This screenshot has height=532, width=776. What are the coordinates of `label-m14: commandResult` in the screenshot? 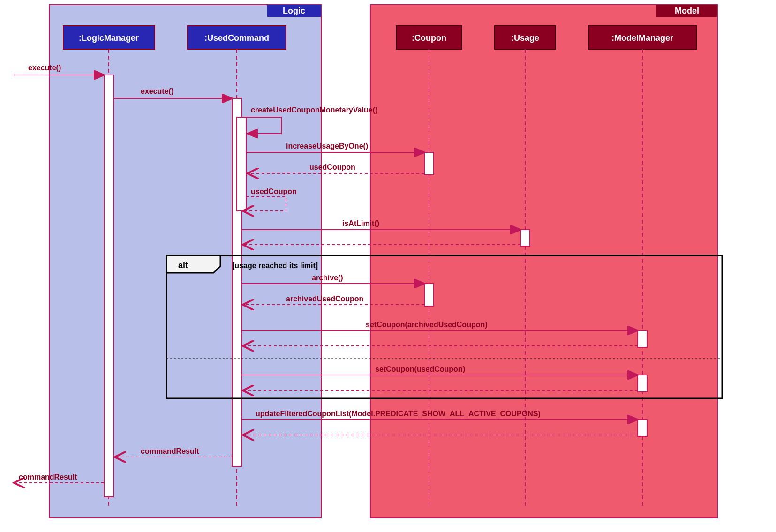 It's located at (48, 477).